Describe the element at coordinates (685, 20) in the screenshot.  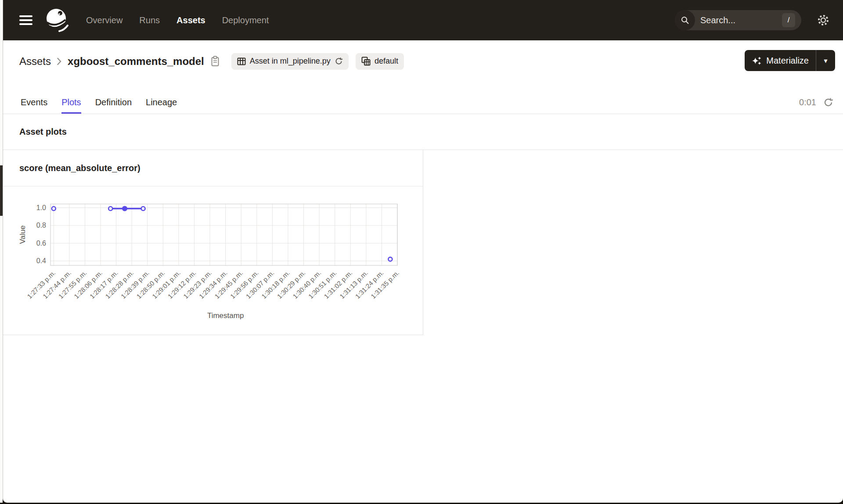
I see `search-icon` at that location.